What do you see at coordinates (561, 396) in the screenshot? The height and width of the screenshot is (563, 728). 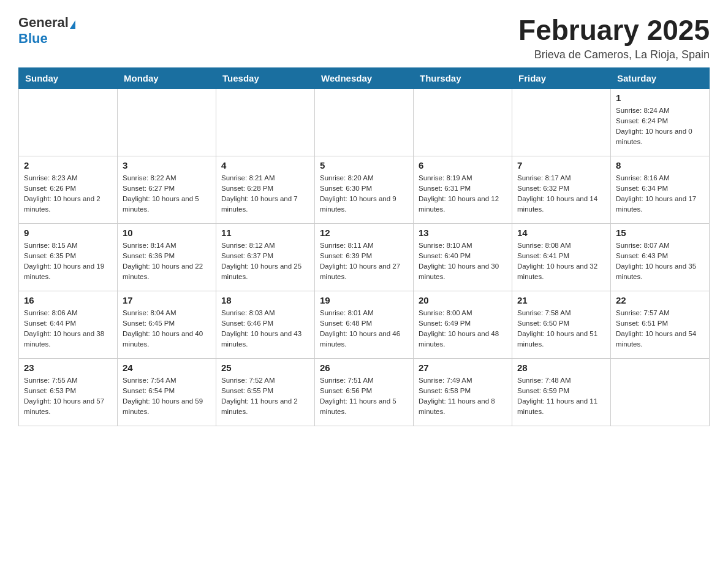 I see `day-info: Sunrise: 7:48 AMSunset: 6:59 PMDaylight:…` at bounding box center [561, 396].